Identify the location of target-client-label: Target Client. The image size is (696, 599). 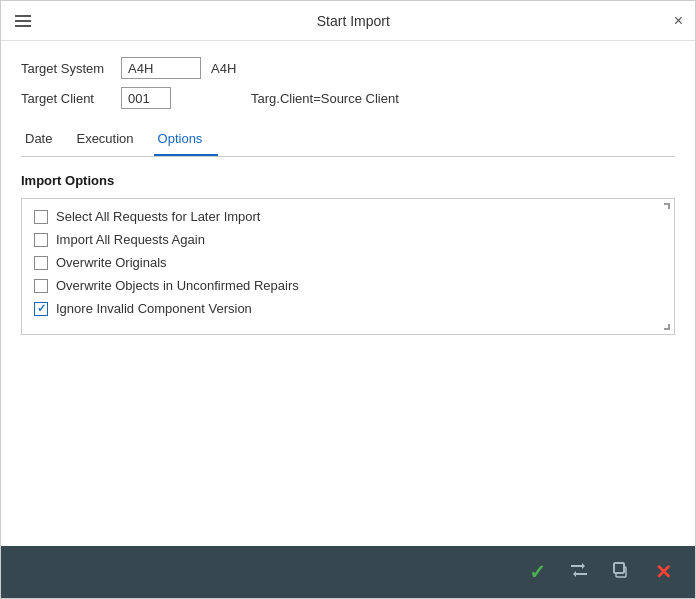
(71, 98).